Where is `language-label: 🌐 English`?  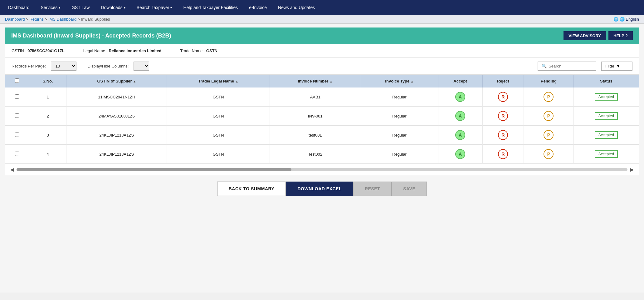 language-label: 🌐 English is located at coordinates (629, 19).